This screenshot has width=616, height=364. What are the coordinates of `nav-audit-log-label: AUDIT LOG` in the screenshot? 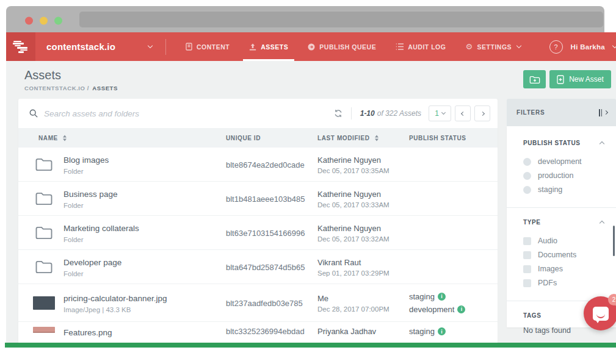 It's located at (427, 47).